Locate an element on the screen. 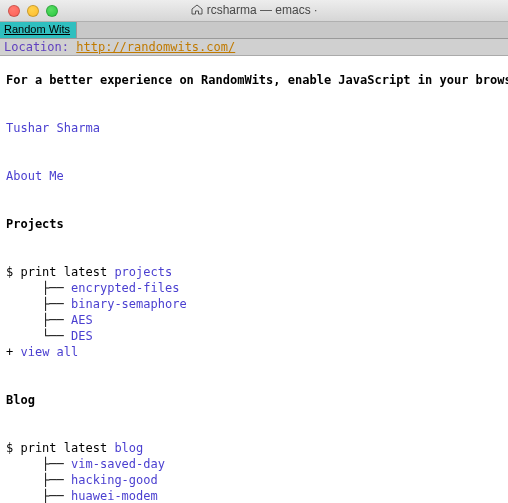  blog-cmd-prefix: $ print latest is located at coordinates (60, 448).